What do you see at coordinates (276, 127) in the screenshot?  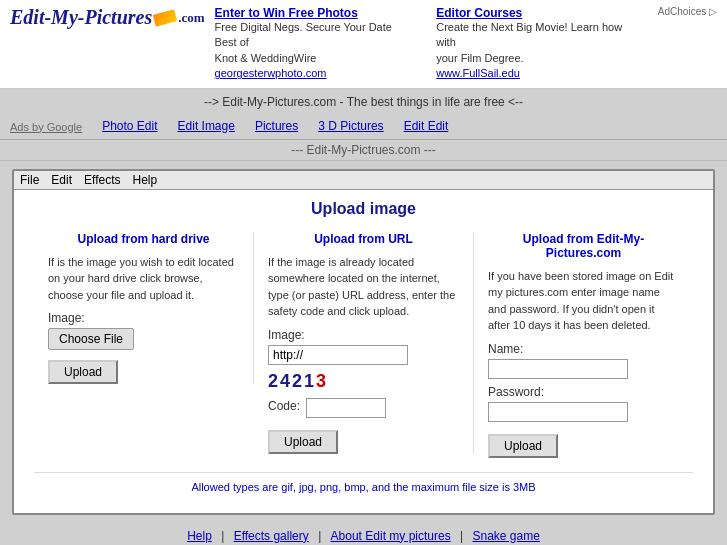 I see `nav-pictures: Pictures` at bounding box center [276, 127].